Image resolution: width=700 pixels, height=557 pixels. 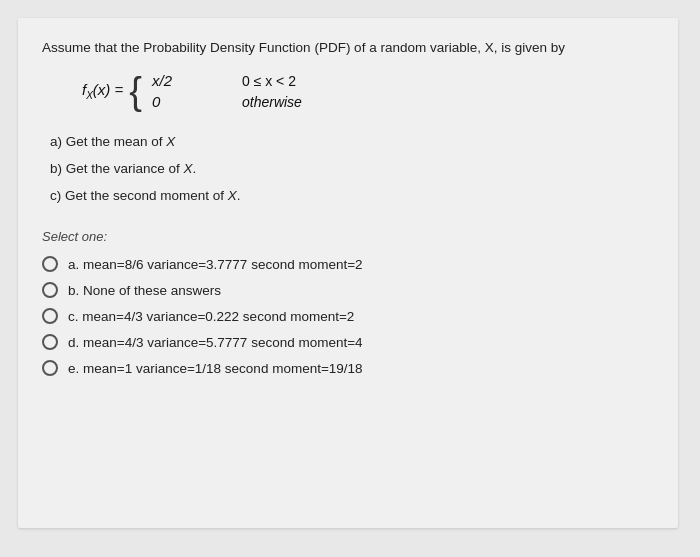 What do you see at coordinates (227, 80) in the screenshot?
I see `case-row-1: x/2 0 ≤ x < 2` at bounding box center [227, 80].